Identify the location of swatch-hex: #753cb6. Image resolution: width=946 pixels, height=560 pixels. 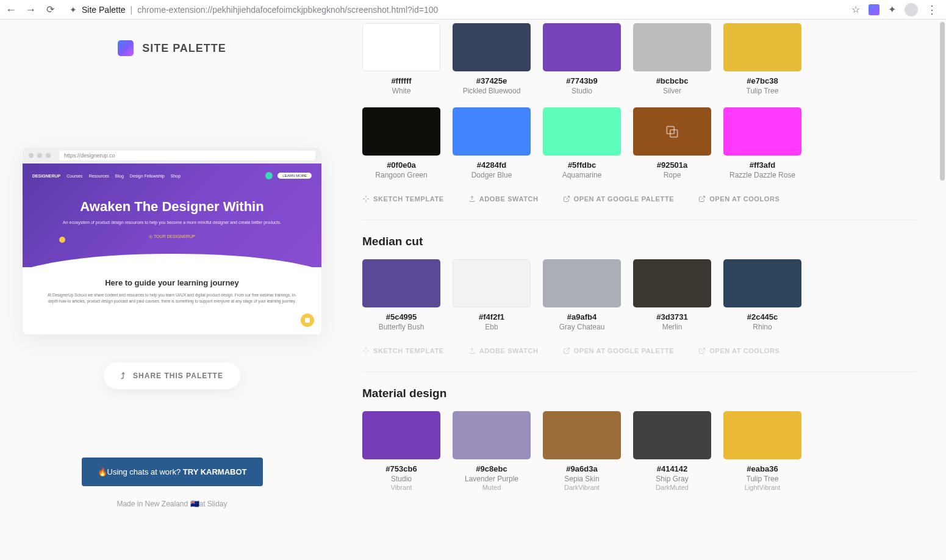
(401, 468).